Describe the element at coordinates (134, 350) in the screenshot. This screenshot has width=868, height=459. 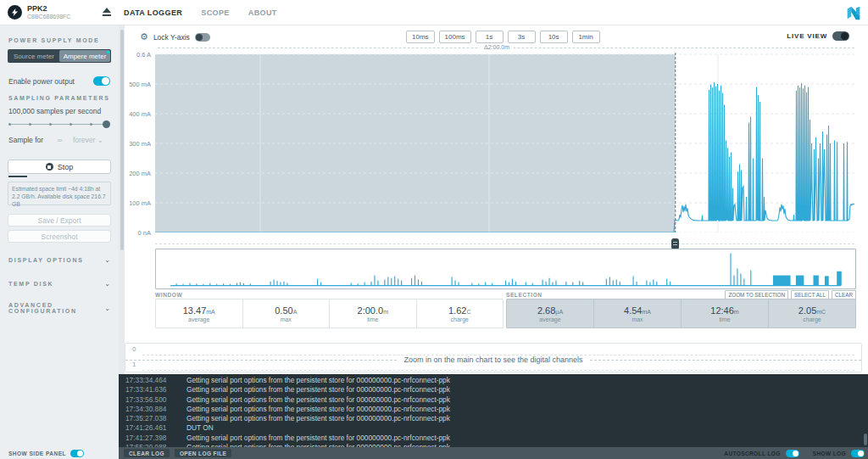
I see `digital-channel-0-label: 0` at that location.